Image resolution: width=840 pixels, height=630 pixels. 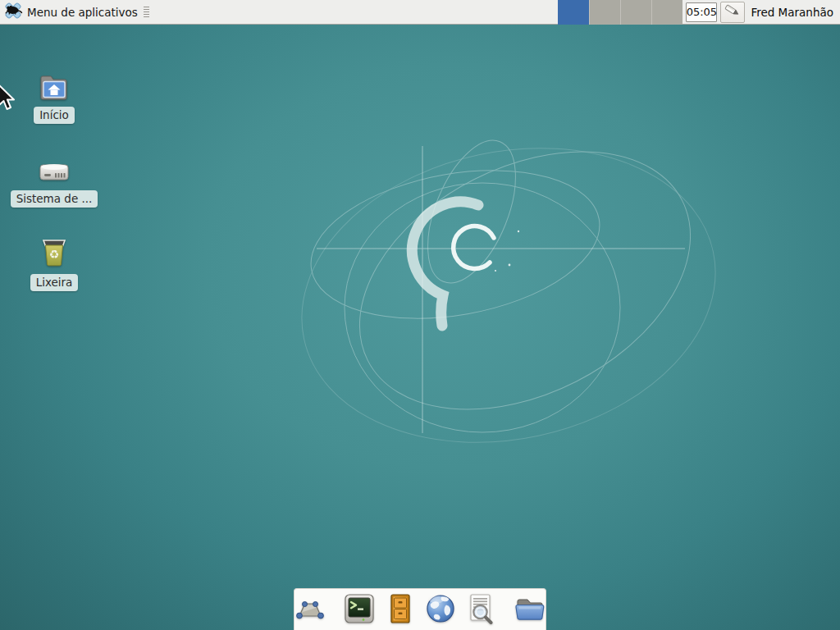 I want to click on file-manager-folder-icon, so click(x=530, y=610).